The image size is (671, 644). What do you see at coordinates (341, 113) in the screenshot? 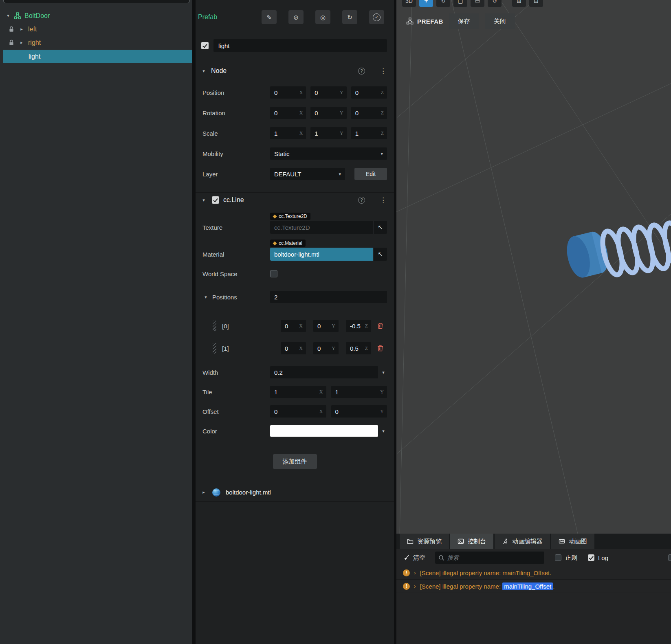
I see `axis-label: Y` at bounding box center [341, 113].